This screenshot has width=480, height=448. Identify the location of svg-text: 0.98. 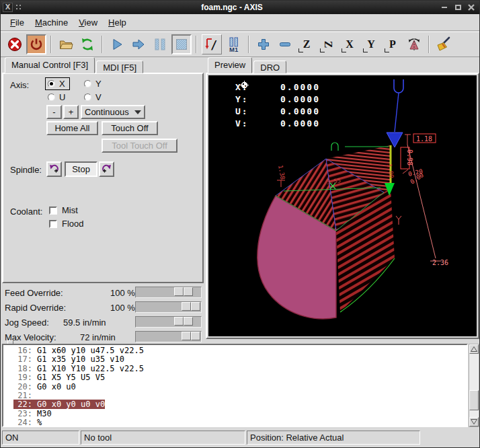
(410, 157).